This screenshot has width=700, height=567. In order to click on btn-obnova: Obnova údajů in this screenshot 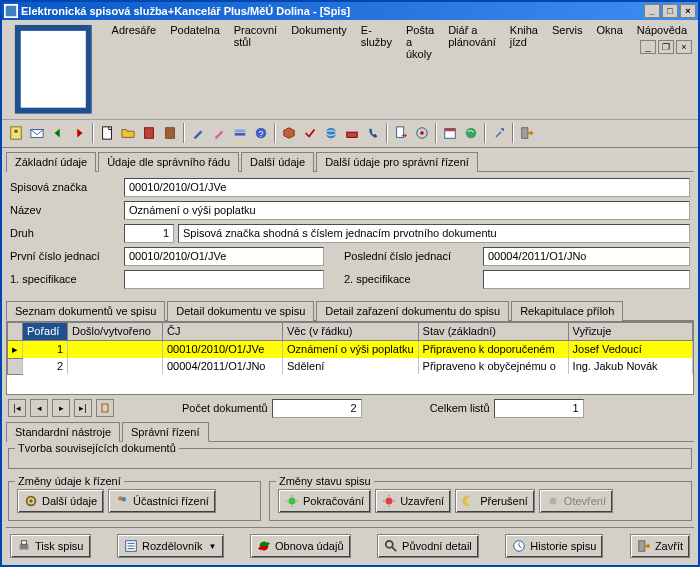, I will do `click(300, 546)`.